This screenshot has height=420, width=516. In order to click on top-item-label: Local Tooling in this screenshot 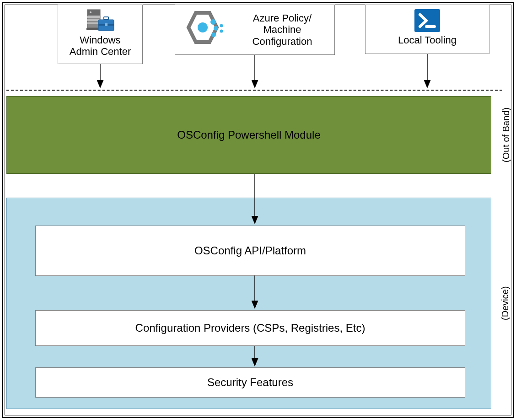, I will do `click(427, 40)`.